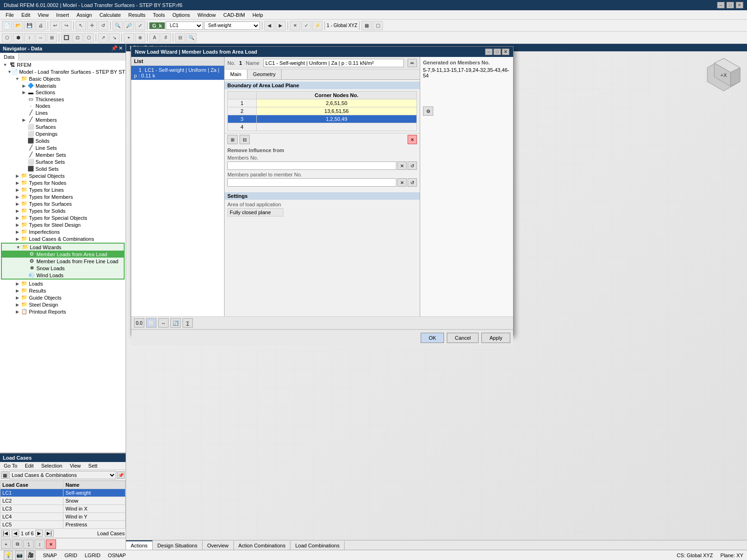 The height and width of the screenshot is (560, 747). I want to click on nav-thicknesses: ▭ Thicknesses, so click(63, 99).